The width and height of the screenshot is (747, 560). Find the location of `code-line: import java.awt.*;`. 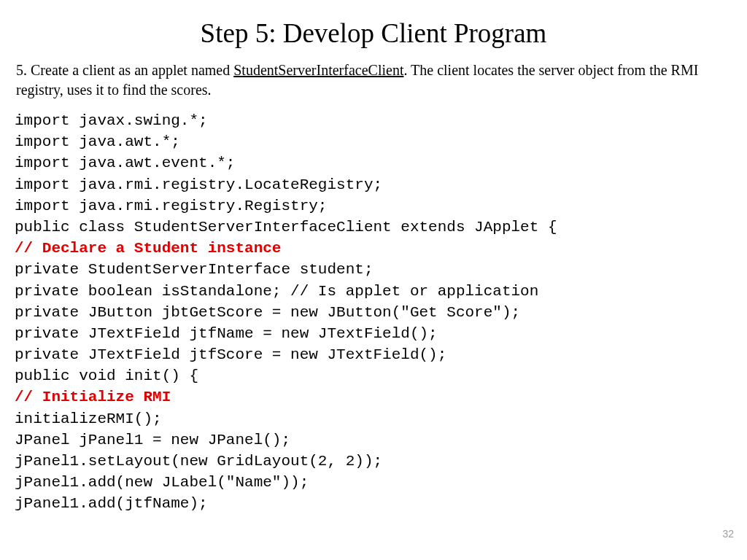

code-line: import java.awt.*; is located at coordinates (98, 141).